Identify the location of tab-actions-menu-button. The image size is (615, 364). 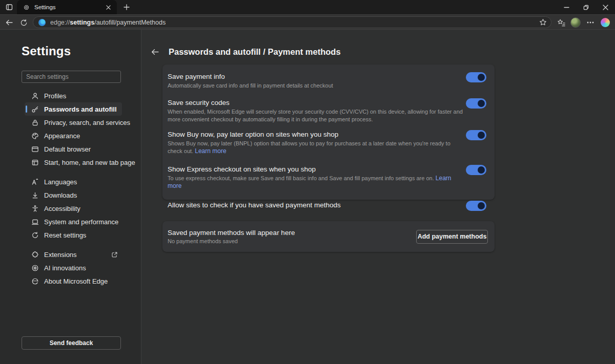
(9, 7).